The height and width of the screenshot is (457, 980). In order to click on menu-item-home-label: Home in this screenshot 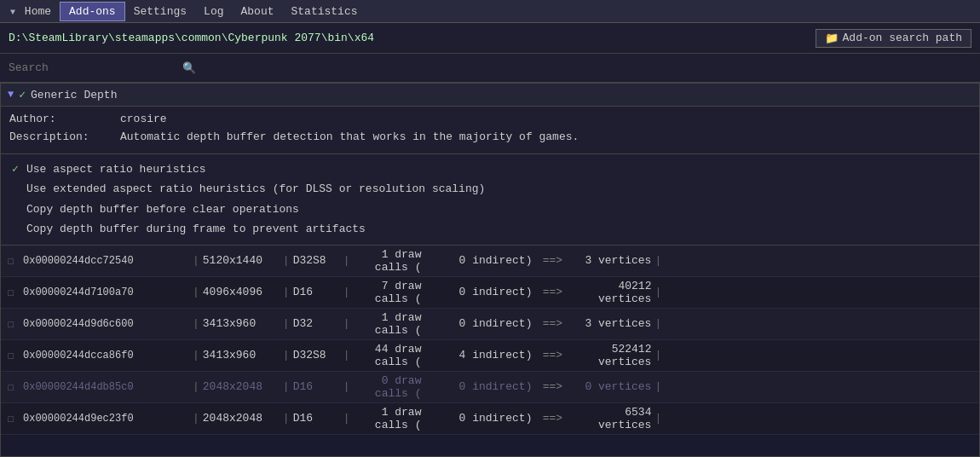, I will do `click(37, 12)`.